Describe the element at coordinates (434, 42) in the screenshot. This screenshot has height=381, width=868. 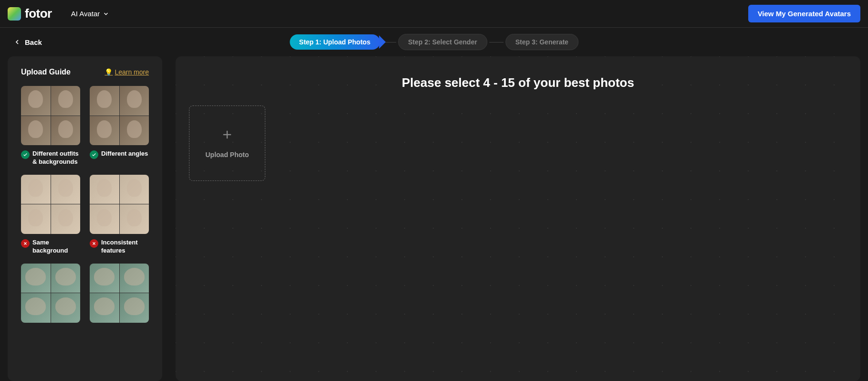
I see `stepper: Step 1: Upload Photos Step 2: Select Gen…` at that location.